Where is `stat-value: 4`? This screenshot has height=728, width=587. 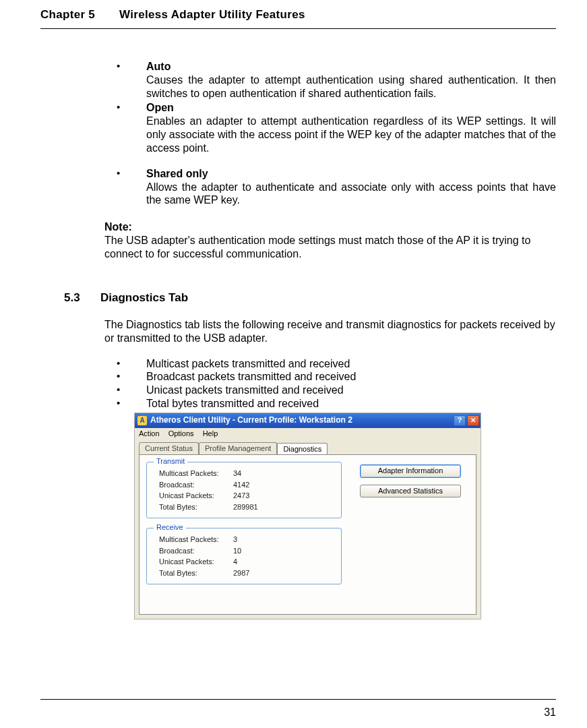 stat-value: 4 is located at coordinates (235, 562).